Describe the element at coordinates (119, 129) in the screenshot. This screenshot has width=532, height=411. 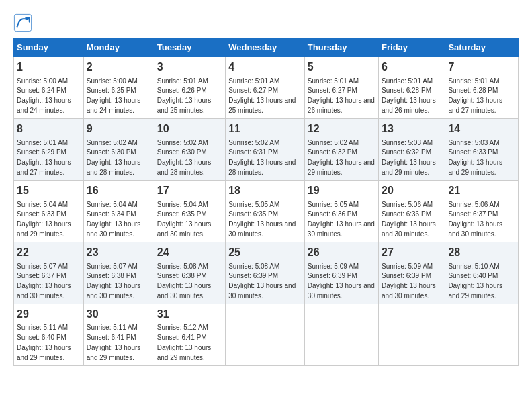
I see `day-number: 9` at that location.